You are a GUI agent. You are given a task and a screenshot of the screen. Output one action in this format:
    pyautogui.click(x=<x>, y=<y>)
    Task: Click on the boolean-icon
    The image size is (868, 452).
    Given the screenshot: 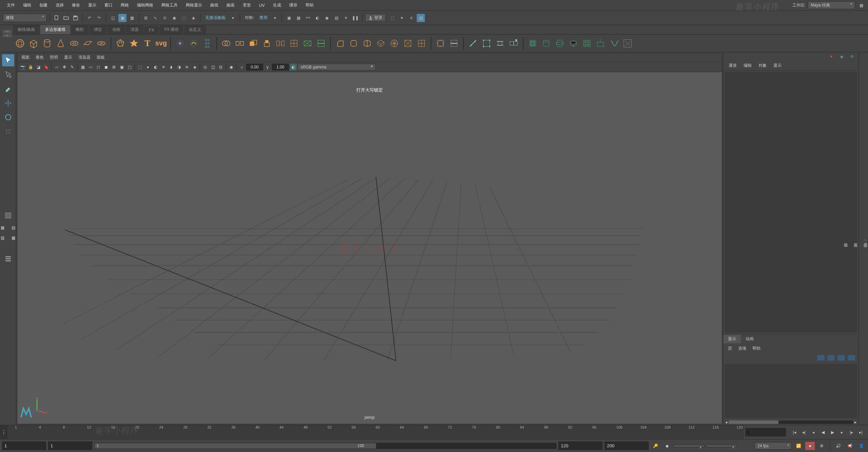 What is the action you would take?
    pyautogui.click(x=253, y=43)
    